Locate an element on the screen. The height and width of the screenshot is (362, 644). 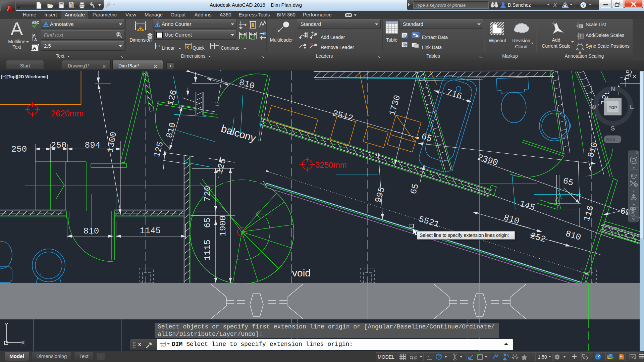
svg-text: [−][Top][2D Wireframe] is located at coordinates (24, 76).